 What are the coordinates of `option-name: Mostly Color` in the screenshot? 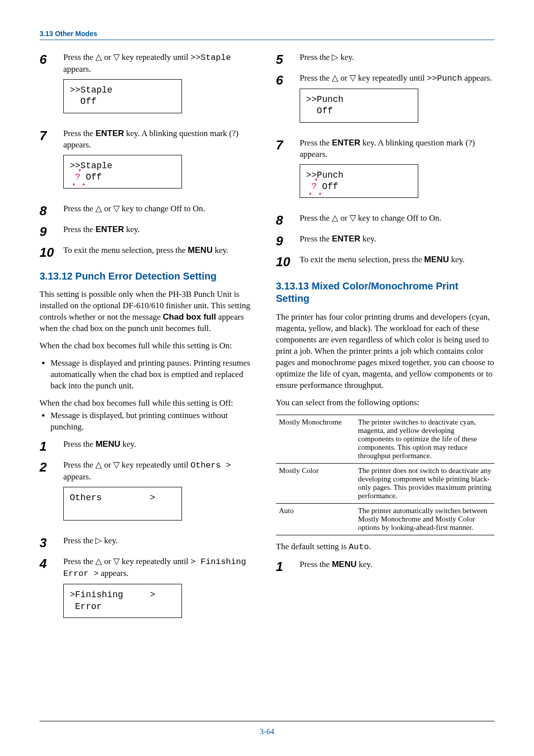 It's located at (315, 483).